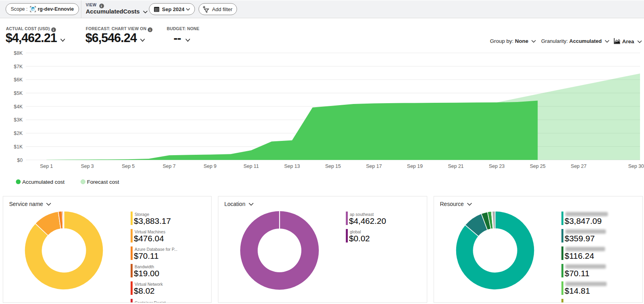  I want to click on svg-text: $6K, so click(18, 80).